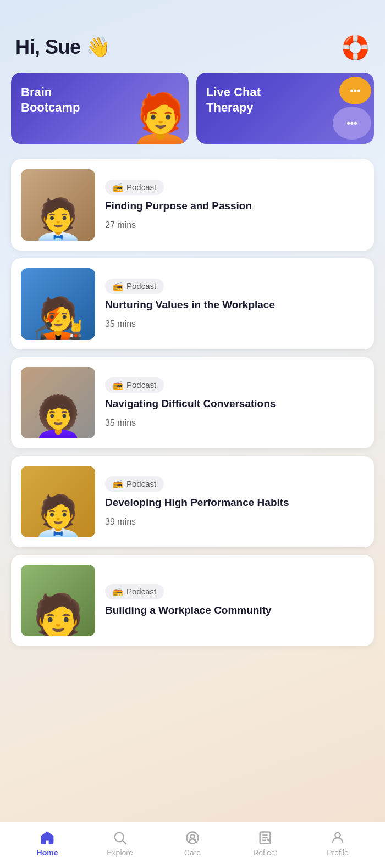 This screenshot has height=868, width=385. I want to click on podcast-title-4: Developing High Performance Habits, so click(234, 503).